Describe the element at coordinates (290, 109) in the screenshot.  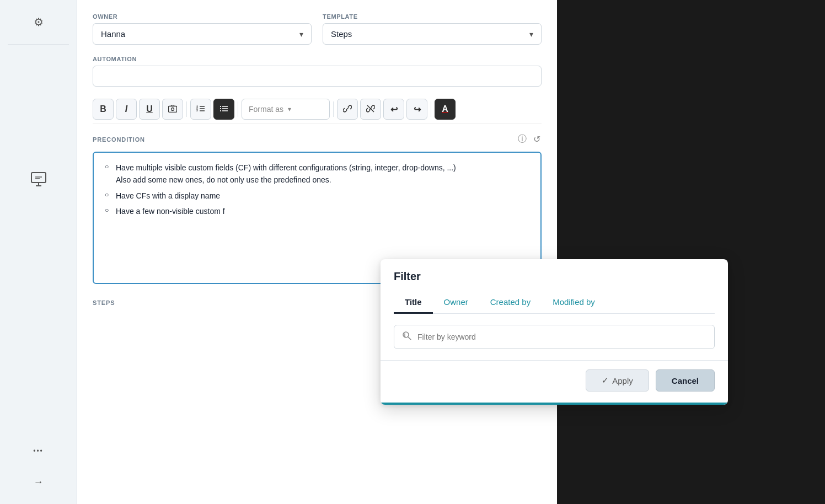
I see `format-as-chevron-icon: ▾` at that location.